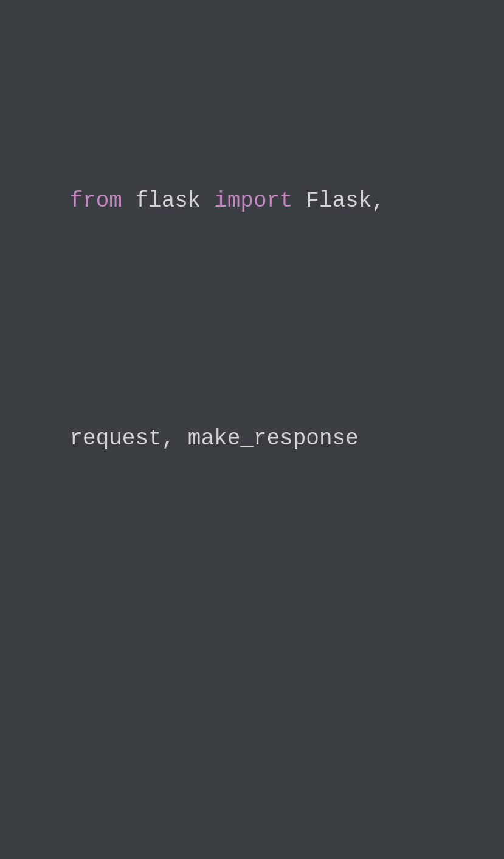 Image resolution: width=504 pixels, height=859 pixels. I want to click on keyword-import: import, so click(254, 201).